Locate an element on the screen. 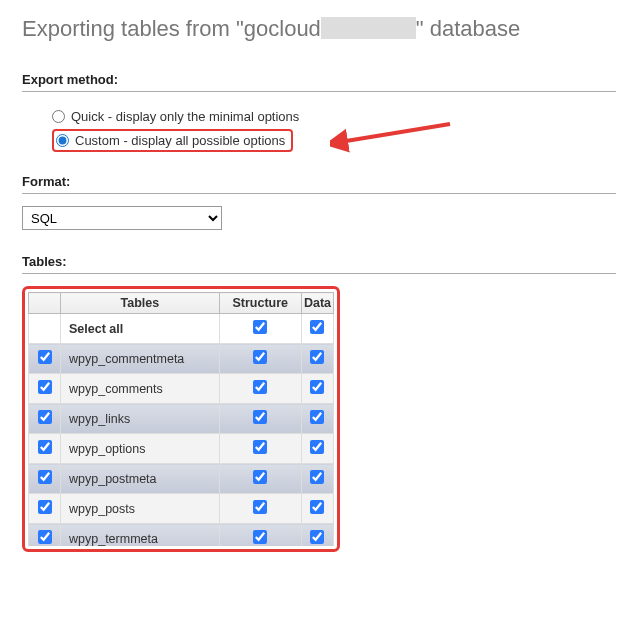  select-all-structure-checkbox is located at coordinates (260, 327).